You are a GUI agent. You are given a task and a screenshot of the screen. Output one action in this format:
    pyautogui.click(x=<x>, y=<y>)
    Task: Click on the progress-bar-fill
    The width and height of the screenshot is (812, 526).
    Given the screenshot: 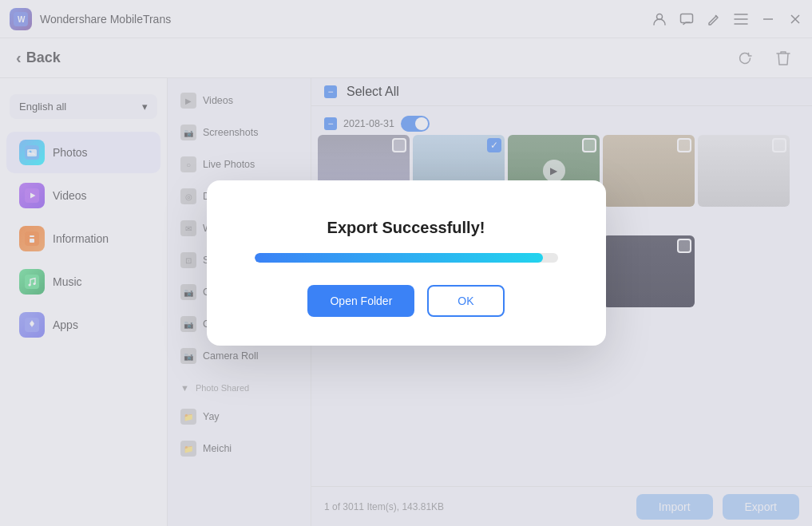 What is the action you would take?
    pyautogui.click(x=399, y=258)
    